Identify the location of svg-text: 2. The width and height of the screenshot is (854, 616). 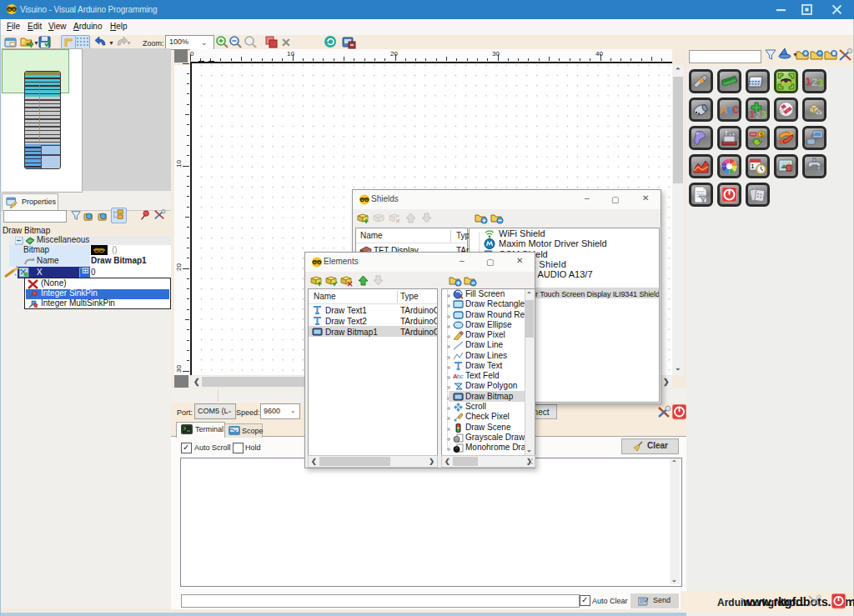
(758, 115).